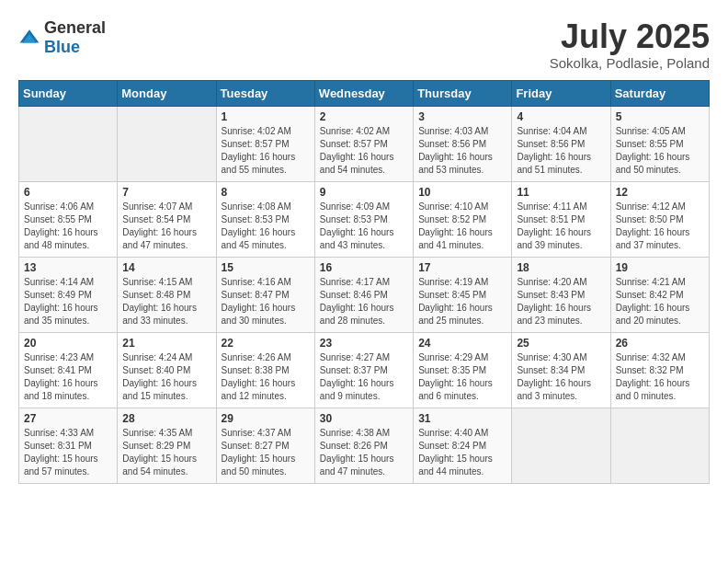 This screenshot has width=728, height=563. I want to click on day-detail: Sunrise: 4:37 AMSunset: 8:27 PMDaylight:…, so click(266, 453).